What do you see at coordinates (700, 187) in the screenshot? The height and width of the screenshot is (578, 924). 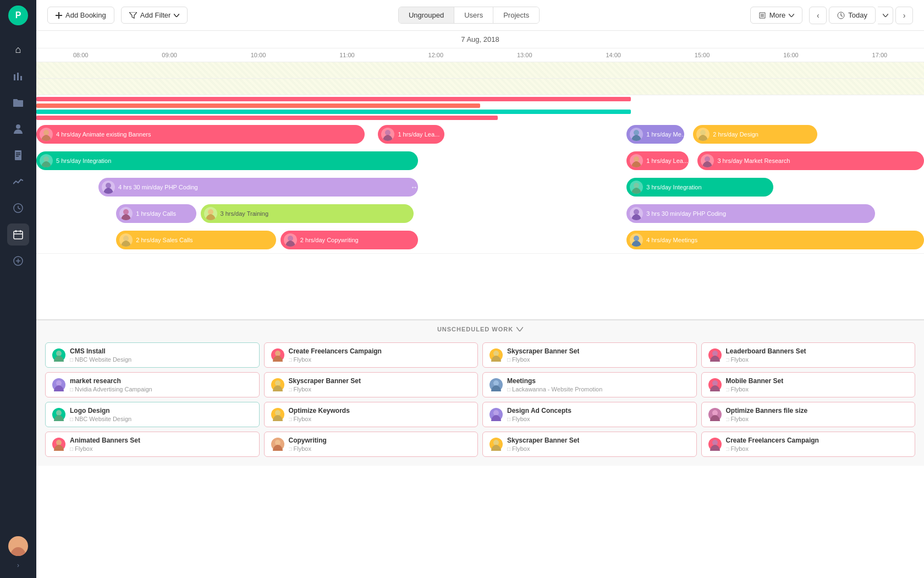 I see `task-integration-2: 3 hrs/day Integration` at bounding box center [700, 187].